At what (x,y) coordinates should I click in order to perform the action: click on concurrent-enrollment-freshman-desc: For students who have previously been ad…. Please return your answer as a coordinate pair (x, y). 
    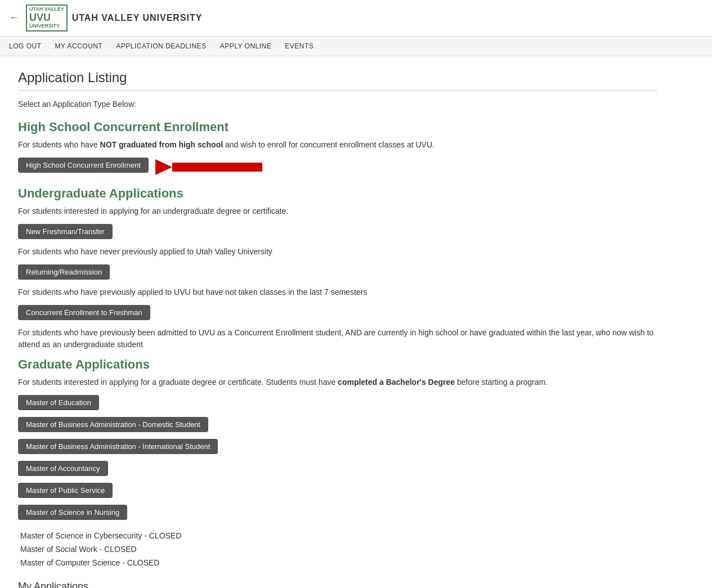
    Looking at the image, I should click on (338, 339).